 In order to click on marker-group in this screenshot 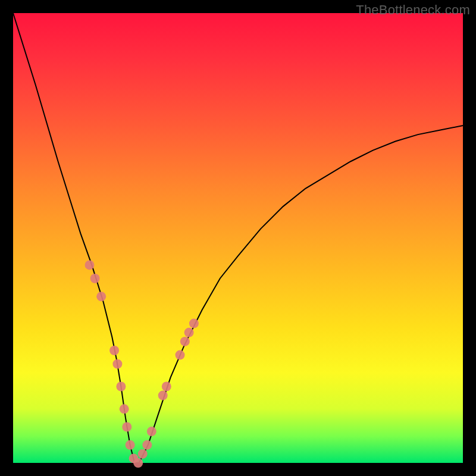, I will do `click(142, 364)`.